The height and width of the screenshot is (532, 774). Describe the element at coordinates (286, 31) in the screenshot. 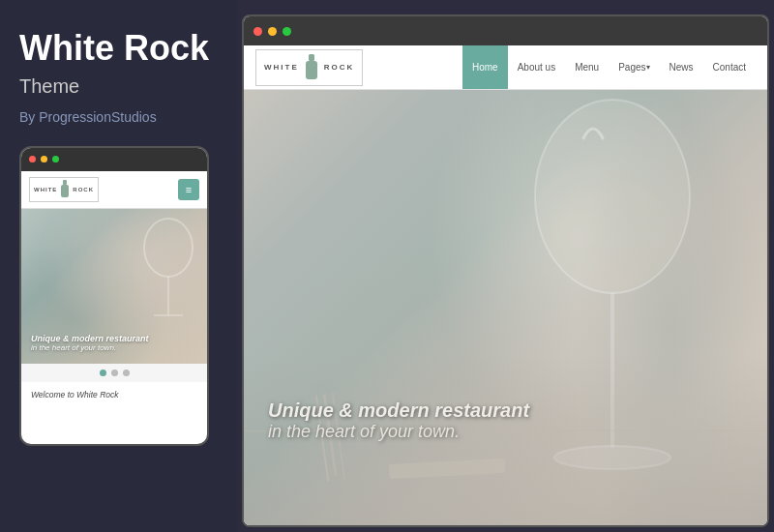

I see `desktop-dot-green` at that location.